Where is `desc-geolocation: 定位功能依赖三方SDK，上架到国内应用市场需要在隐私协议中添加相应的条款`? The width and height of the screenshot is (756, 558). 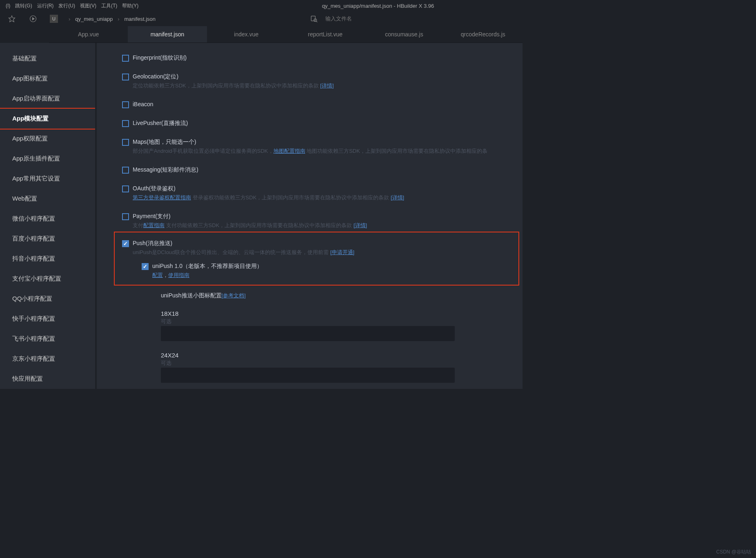 desc-geolocation: 定位功能依赖三方SDK，上架到国内应用市场需要在隐私协议中添加相应的条款 is located at coordinates (226, 86).